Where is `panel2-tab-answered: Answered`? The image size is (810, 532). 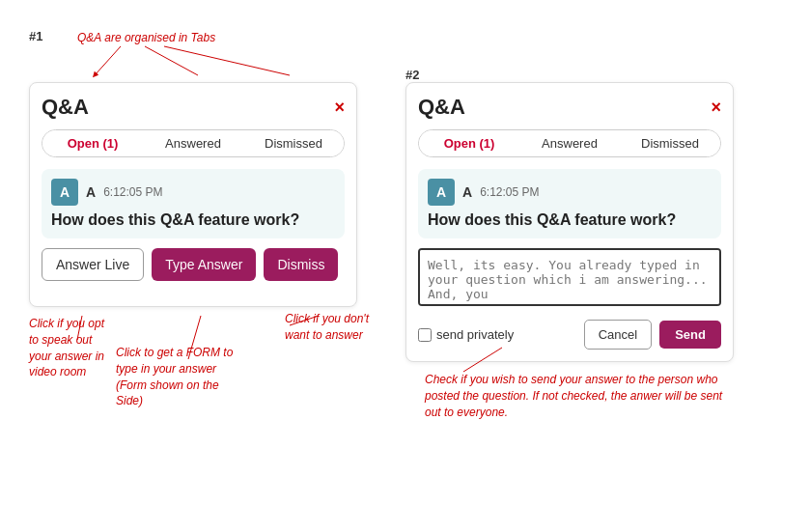
panel2-tab-answered: Answered is located at coordinates (570, 143).